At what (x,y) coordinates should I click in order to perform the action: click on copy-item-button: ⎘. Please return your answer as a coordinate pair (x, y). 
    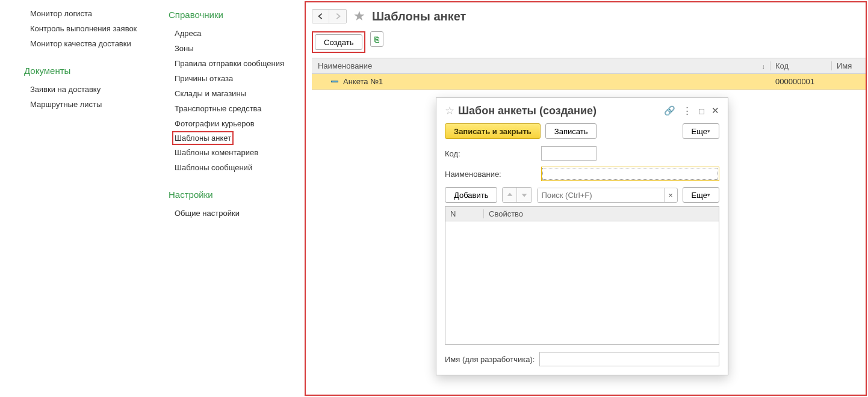
    Looking at the image, I should click on (377, 39).